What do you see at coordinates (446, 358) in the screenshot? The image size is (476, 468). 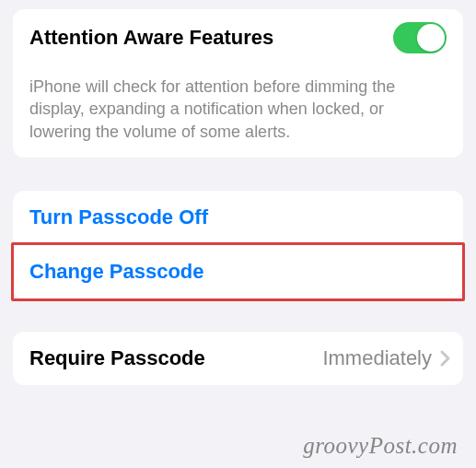 I see `chevron-right-icon` at bounding box center [446, 358].